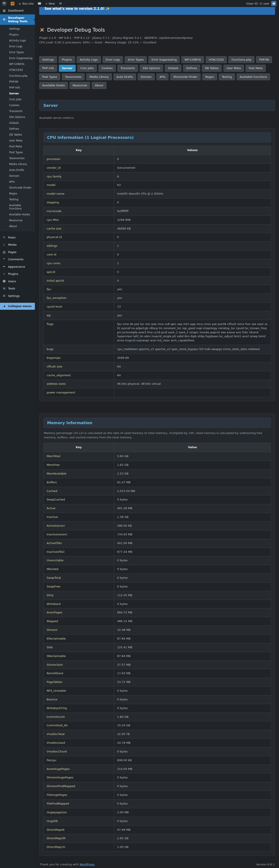 This screenshot has width=279, height=868. Describe the element at coordinates (18, 306) in the screenshot. I see `collapse-menu-button: ◀ Collapse menu` at that location.